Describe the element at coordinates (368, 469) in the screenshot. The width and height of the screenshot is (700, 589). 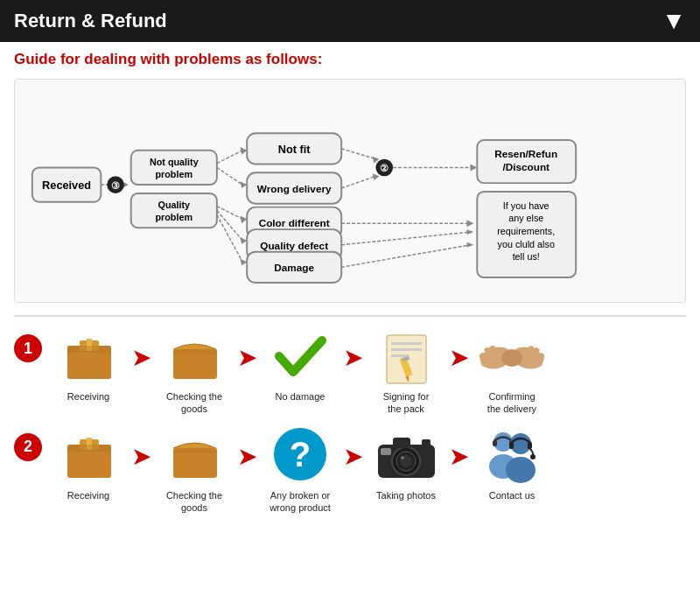
I see `step-2-items: Receiving ➤ Checking thegoods ➤` at that location.